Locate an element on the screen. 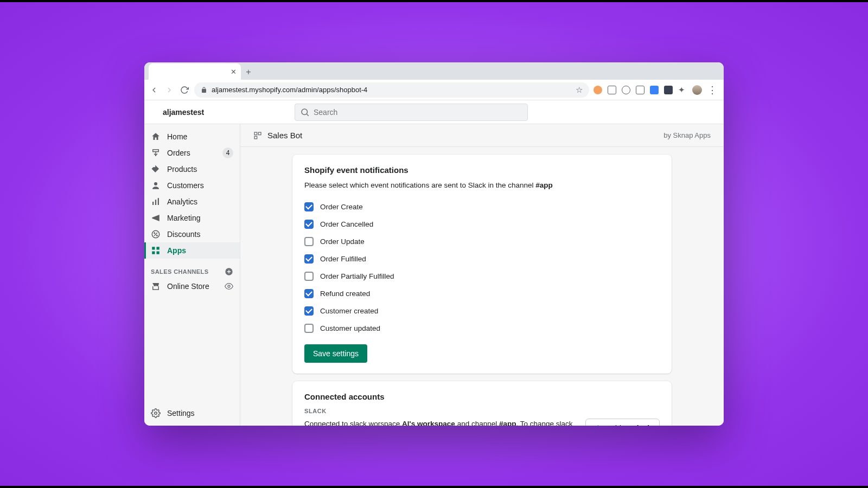 Image resolution: width=868 pixels, height=488 pixels. sidebar-channel-online-store: Online Store is located at coordinates (192, 286).